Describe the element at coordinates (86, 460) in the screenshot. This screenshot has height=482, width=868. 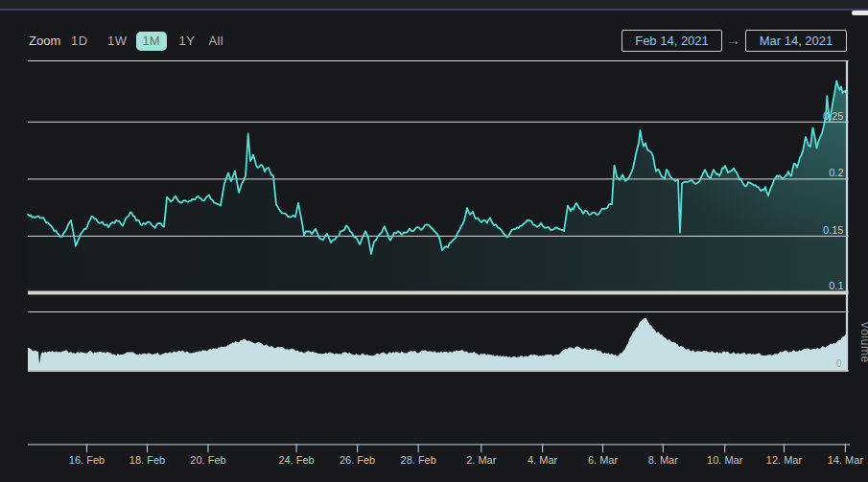
I see `svg-text: 16. Feb` at that location.